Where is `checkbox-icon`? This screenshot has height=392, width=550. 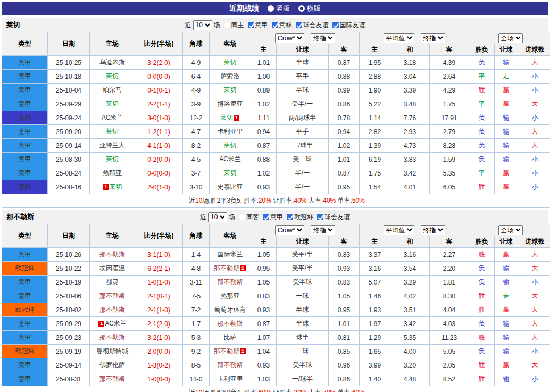 checkbox-icon is located at coordinates (242, 217).